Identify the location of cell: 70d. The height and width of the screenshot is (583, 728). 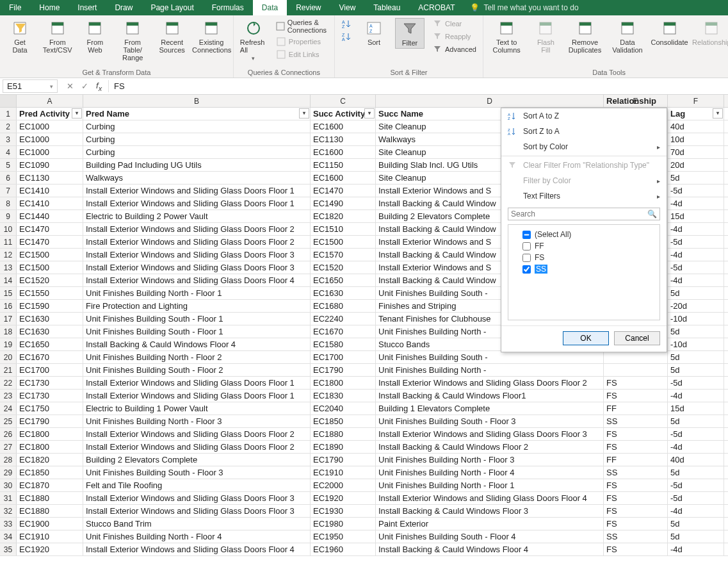
(696, 152).